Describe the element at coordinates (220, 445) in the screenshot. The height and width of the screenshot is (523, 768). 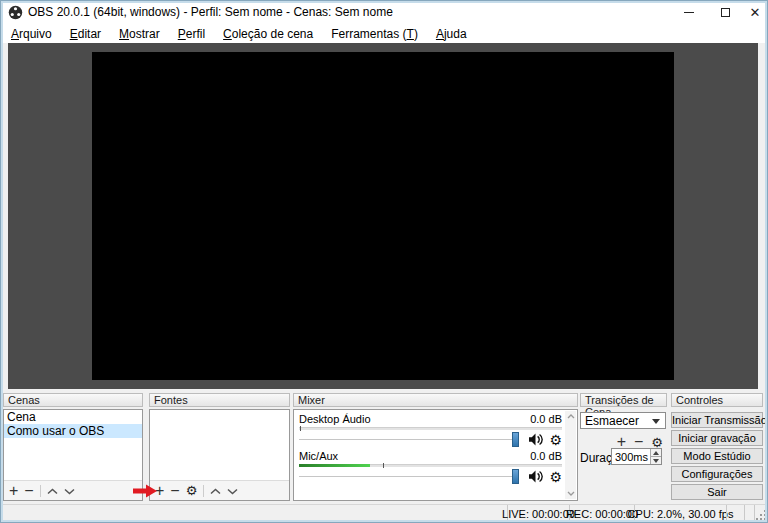
I see `sources-list-items` at that location.